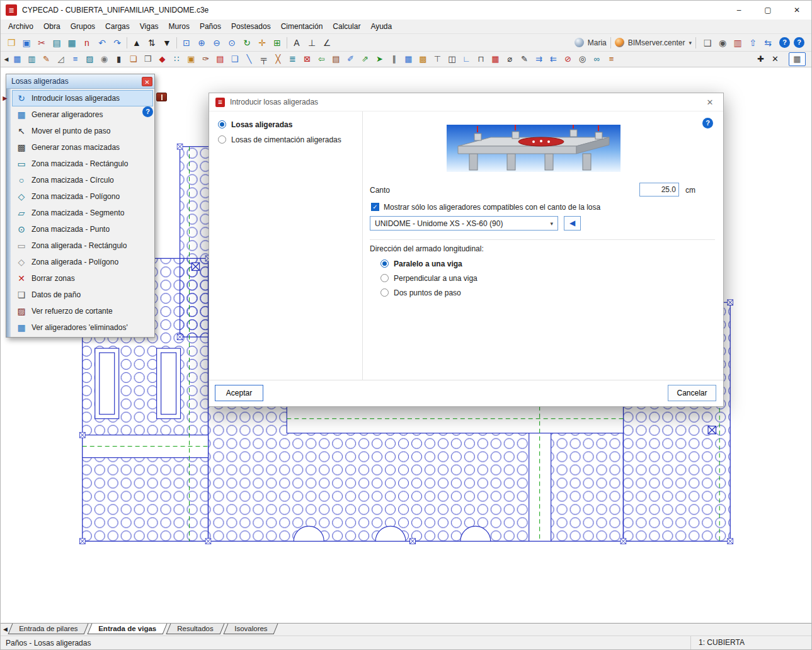 Image resolution: width=812 pixels, height=650 pixels. I want to click on group-list-icon: ⇅, so click(152, 43).